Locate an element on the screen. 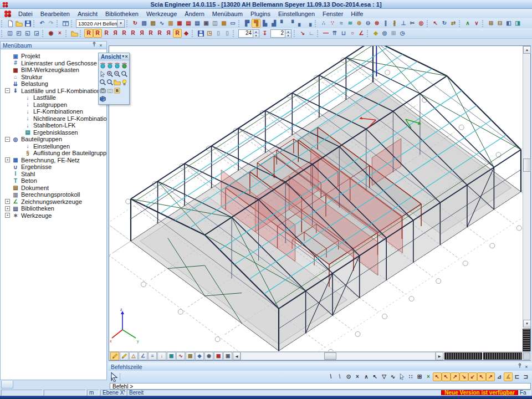 The width and height of the screenshot is (532, 399). ortho-mode-button: ⊿ is located at coordinates (499, 377).